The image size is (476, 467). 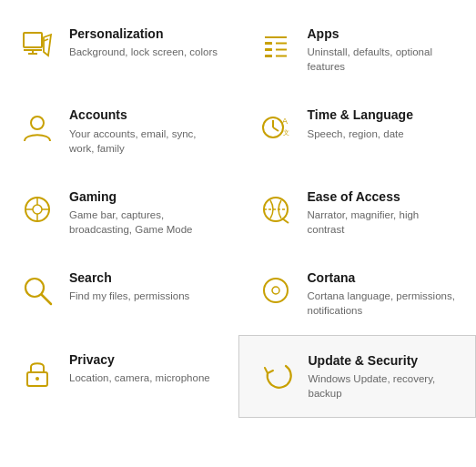 What do you see at coordinates (144, 42) in the screenshot?
I see `personalization-text: Personalization Background, lock screen,…` at bounding box center [144, 42].